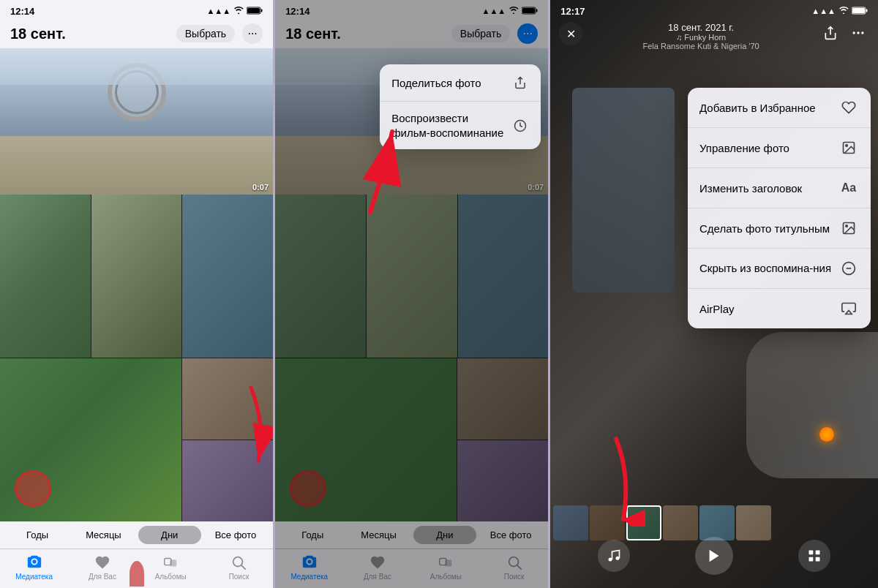 The width and height of the screenshot is (878, 588). What do you see at coordinates (849, 268) in the screenshot?
I see `minus-circle-icon` at bounding box center [849, 268].